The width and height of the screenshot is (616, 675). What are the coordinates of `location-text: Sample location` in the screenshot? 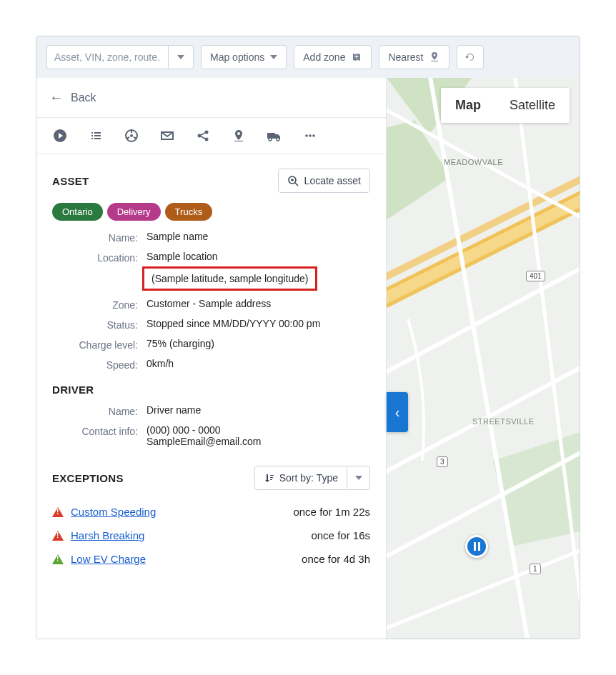 It's located at (259, 256).